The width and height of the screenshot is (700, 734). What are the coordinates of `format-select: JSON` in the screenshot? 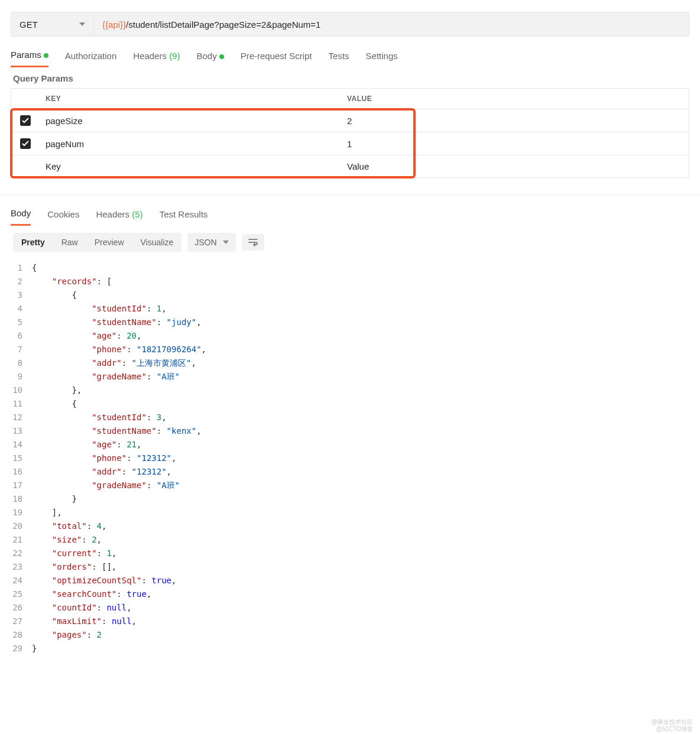 It's located at (212, 242).